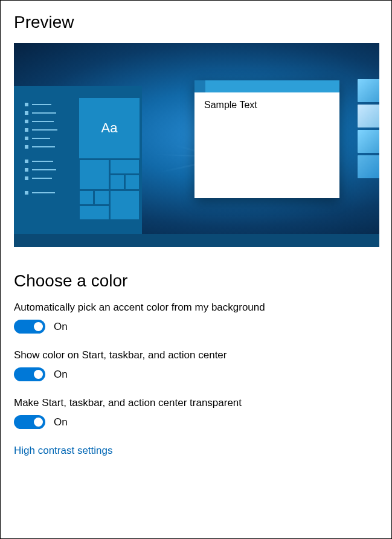  I want to click on window-titlebar, so click(267, 86).